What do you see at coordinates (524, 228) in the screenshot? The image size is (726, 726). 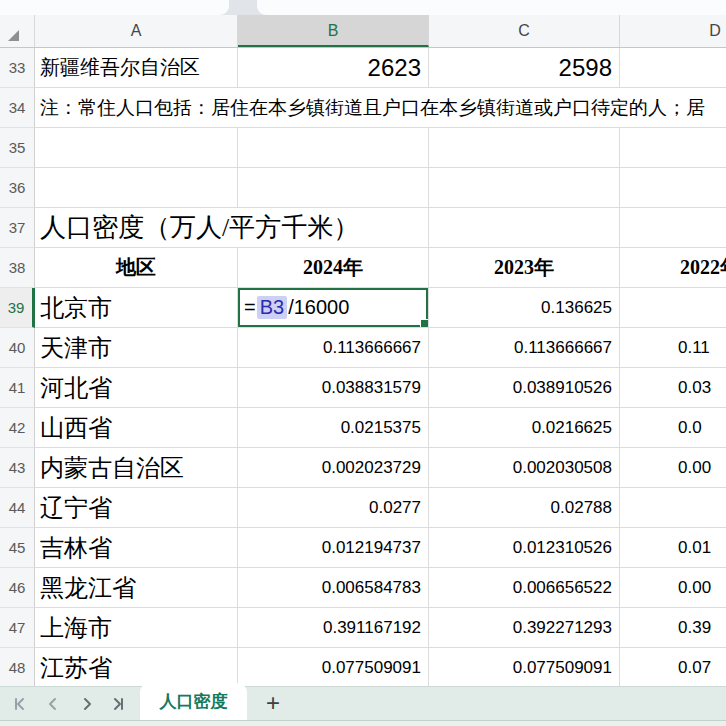 I see `cell-C37` at bounding box center [524, 228].